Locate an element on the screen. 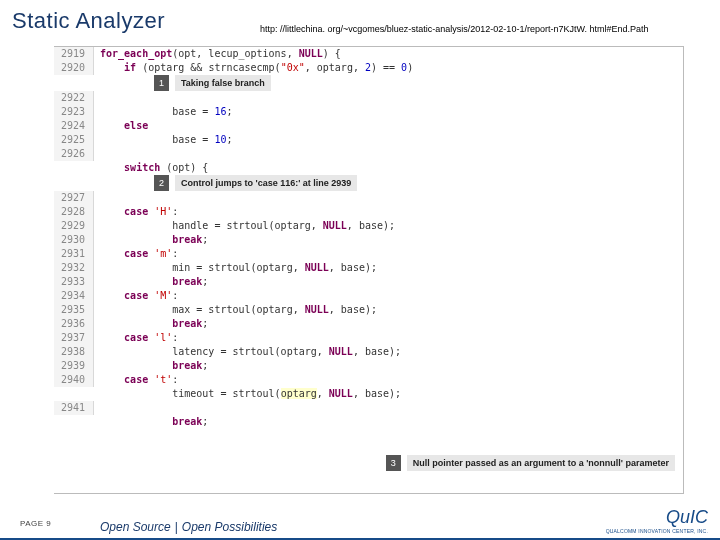 The height and width of the screenshot is (540, 720). tagline-sep: | is located at coordinates (176, 527).